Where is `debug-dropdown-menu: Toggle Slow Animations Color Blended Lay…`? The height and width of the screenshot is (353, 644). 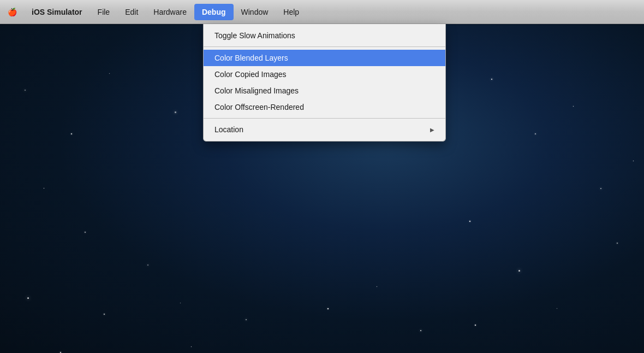
debug-dropdown-menu: Toggle Slow Animations Color Blended Lay… is located at coordinates (324, 83).